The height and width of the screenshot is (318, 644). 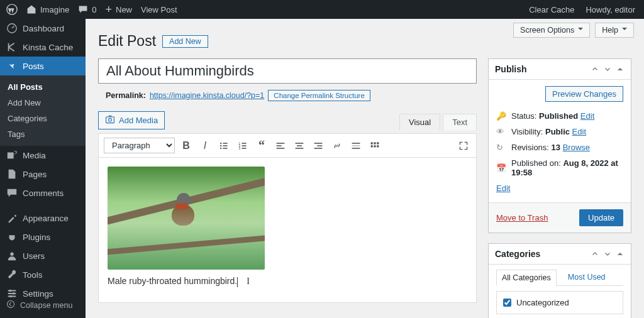 I want to click on caption-text: Male ruby-throated hummingbird., so click(x=172, y=281).